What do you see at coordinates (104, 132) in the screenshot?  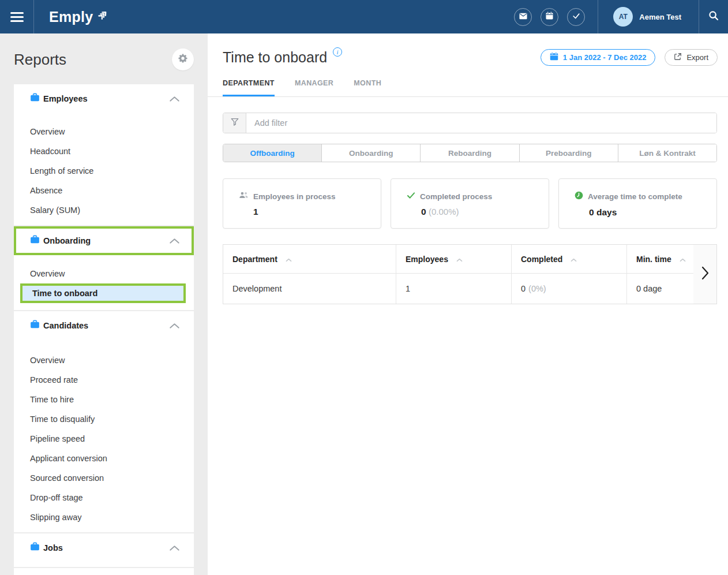 I see `sidebar-item-overview: Overview` at bounding box center [104, 132].